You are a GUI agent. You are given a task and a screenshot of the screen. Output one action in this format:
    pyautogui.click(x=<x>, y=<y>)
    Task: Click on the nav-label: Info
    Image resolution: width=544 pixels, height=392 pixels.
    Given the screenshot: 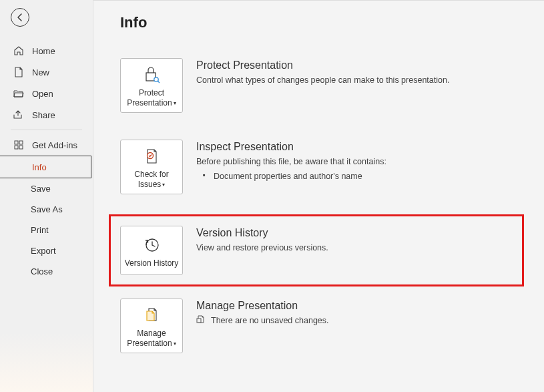 What is the action you would take?
    pyautogui.click(x=39, y=167)
    